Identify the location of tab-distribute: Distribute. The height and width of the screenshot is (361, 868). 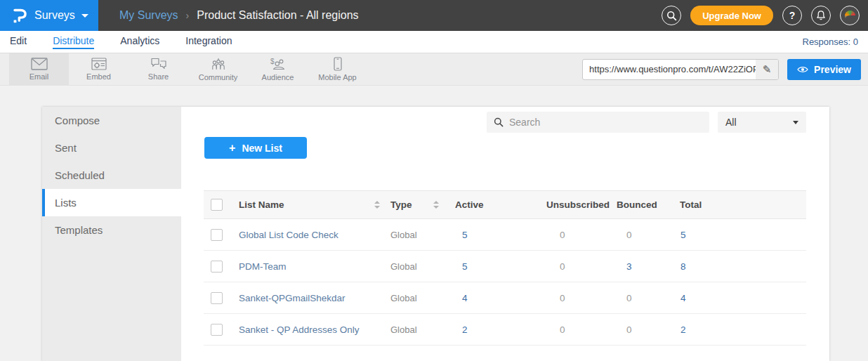
(73, 42).